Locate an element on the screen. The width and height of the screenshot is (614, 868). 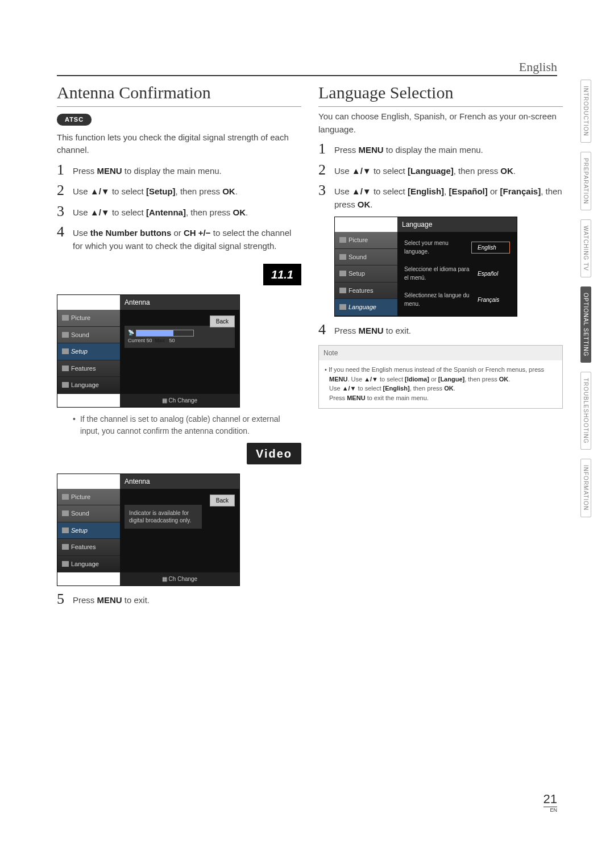
r-step-1: Press MENU to display the main menu. is located at coordinates (449, 149).